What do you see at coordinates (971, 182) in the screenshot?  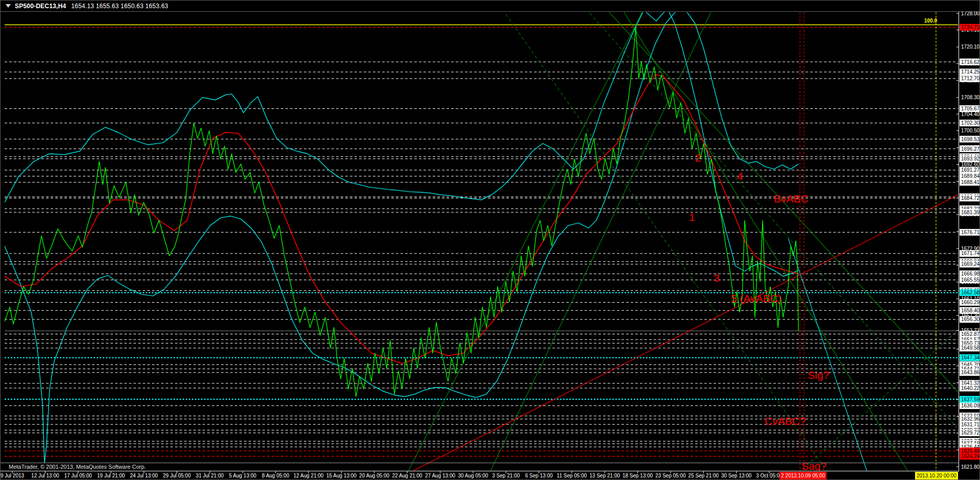 I see `price-level-box-label: 1688.41` at bounding box center [971, 182].